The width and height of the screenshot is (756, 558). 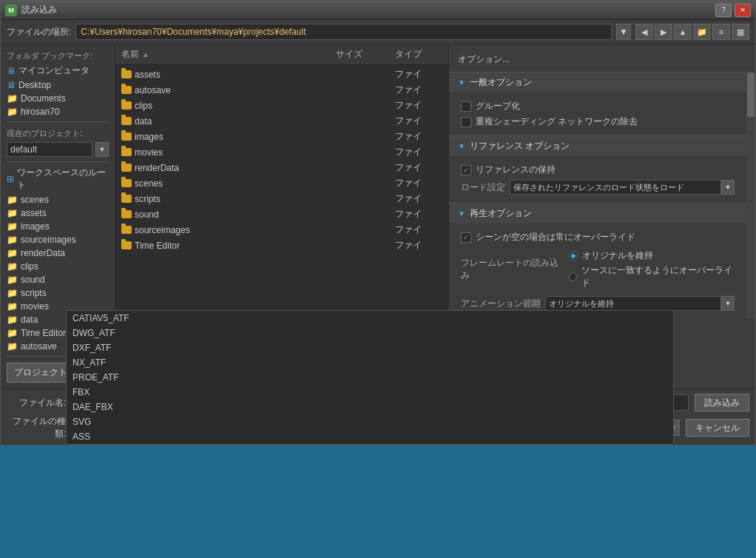 What do you see at coordinates (602, 61) in the screenshot?
I see `options-title: オプション...` at bounding box center [602, 61].